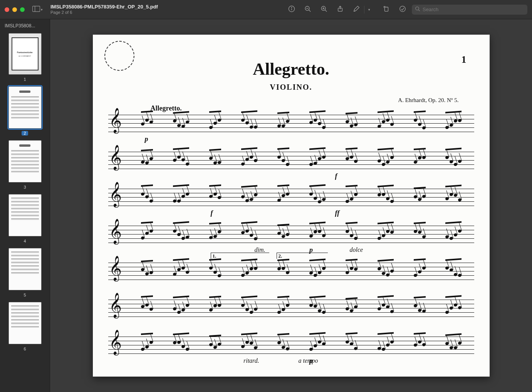 The width and height of the screenshot is (532, 392). I want to click on thumbnail-page-number: 5, so click(25, 295).